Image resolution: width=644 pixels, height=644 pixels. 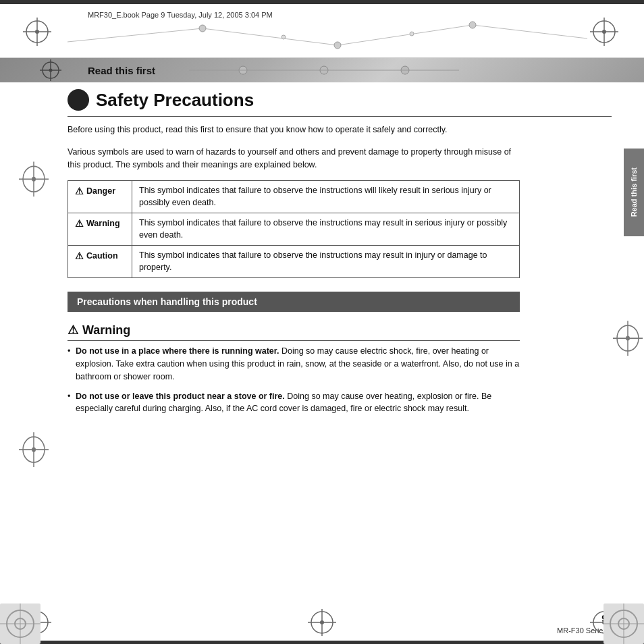 I want to click on intro-text-1: Before using this product, read this fir…, so click(x=294, y=130).